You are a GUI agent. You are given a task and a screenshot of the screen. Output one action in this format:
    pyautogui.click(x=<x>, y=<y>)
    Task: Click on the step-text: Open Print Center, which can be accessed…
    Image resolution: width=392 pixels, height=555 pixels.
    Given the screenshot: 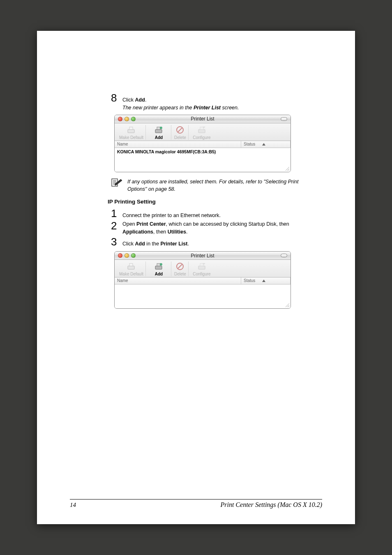 What is the action you would take?
    pyautogui.click(x=215, y=228)
    